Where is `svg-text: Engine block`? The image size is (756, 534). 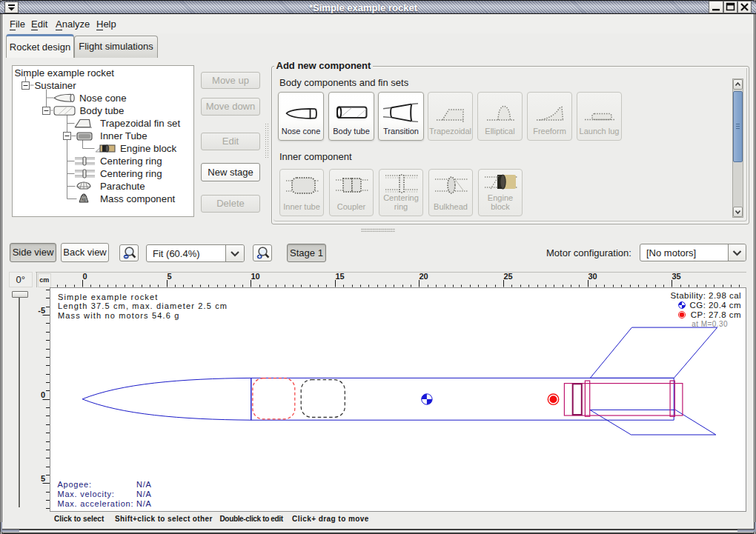
svg-text: Engine block is located at coordinates (148, 148).